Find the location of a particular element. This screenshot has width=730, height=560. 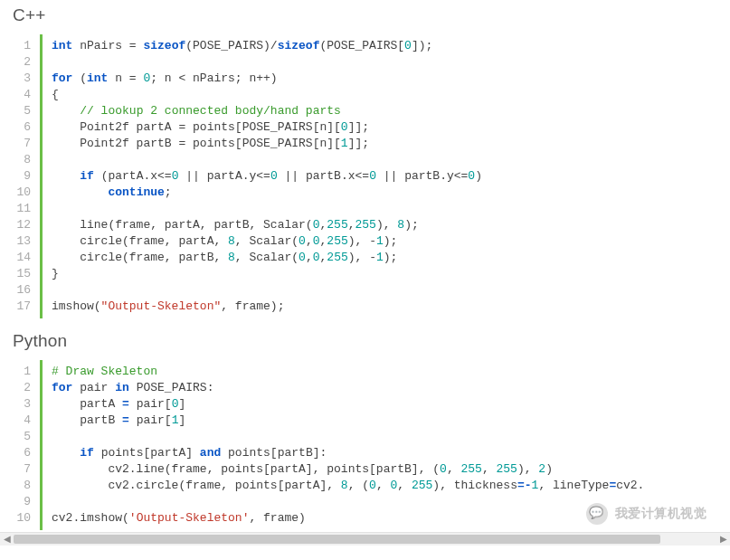

python-code-line: if points[partA] and points[partB]: is located at coordinates (384, 453).